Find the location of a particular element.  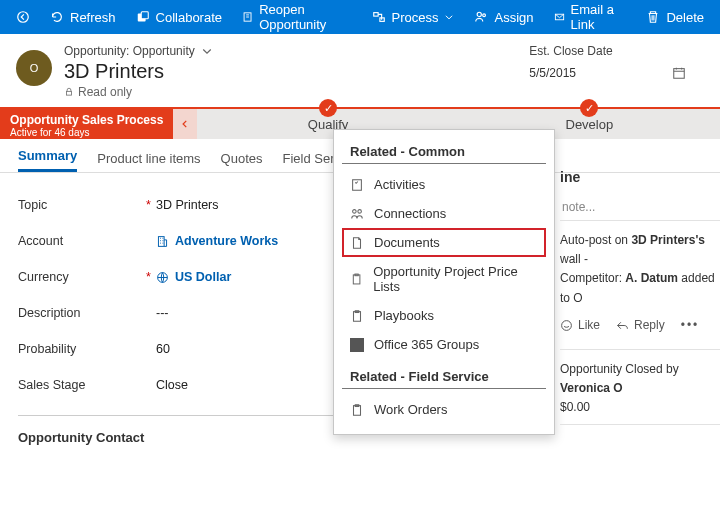

stage-label: Develop is located at coordinates (590, 124).